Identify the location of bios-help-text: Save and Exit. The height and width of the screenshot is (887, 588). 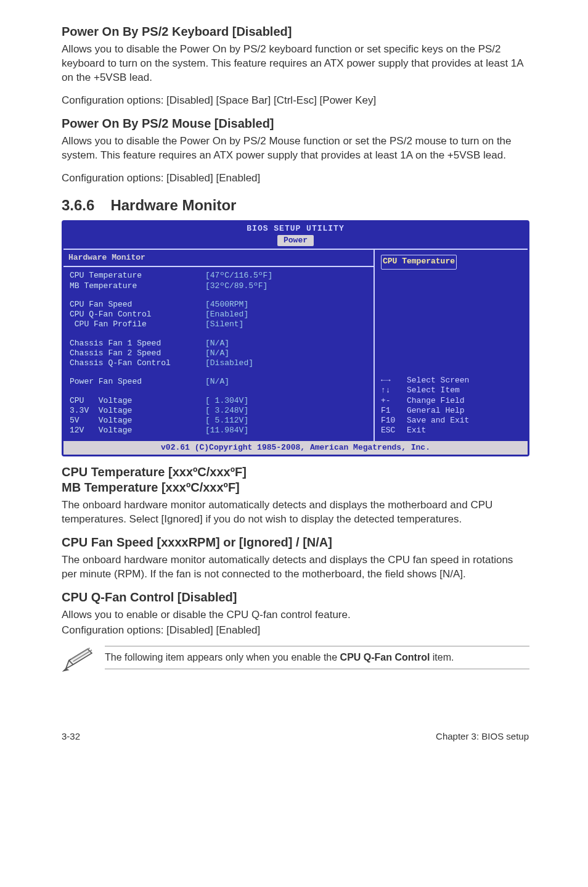
(438, 421).